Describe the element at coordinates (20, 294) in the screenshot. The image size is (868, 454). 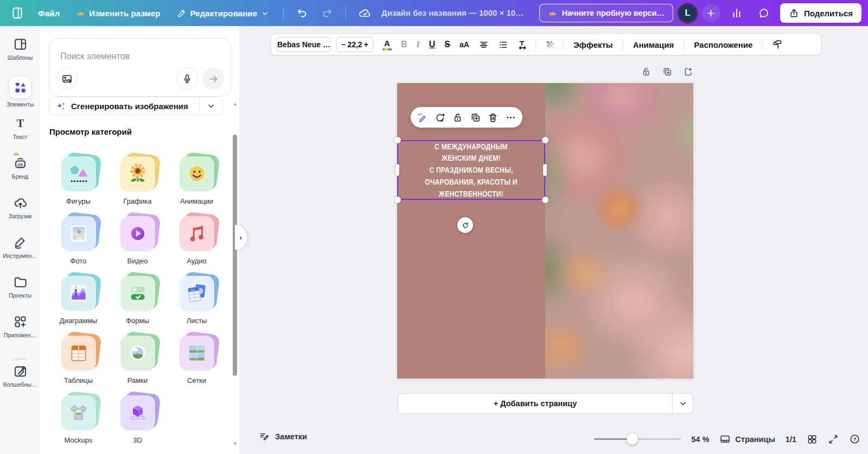
I see `sidebar-item-projects: Проекты` at that location.